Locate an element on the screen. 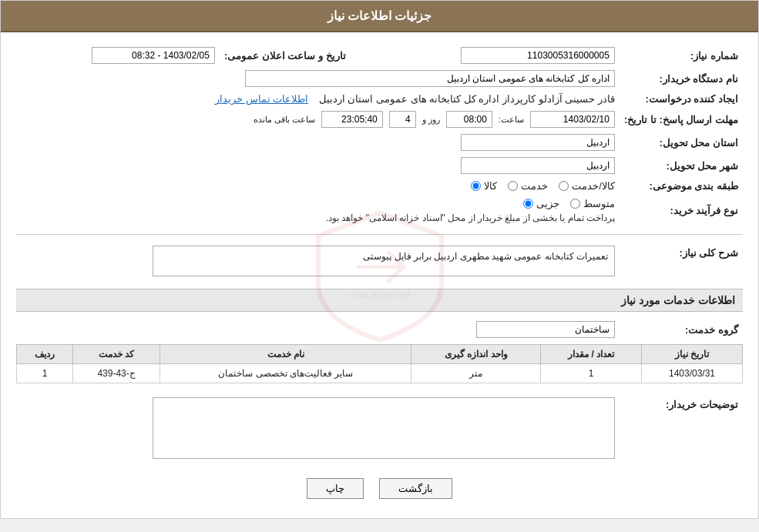 The image size is (759, 532). province-label: استان محل تحویل: is located at coordinates (681, 142).